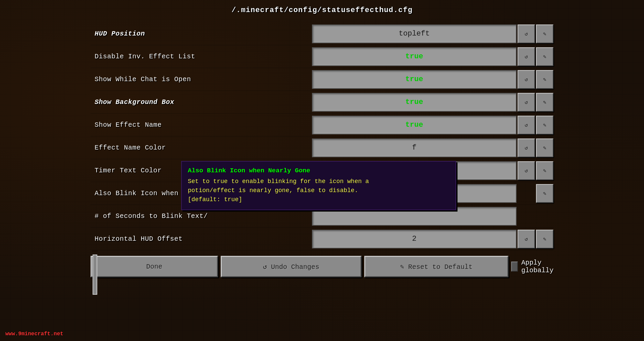  Describe the element at coordinates (201, 102) in the screenshot. I see `label-show-bg: Show Background Box` at that location.